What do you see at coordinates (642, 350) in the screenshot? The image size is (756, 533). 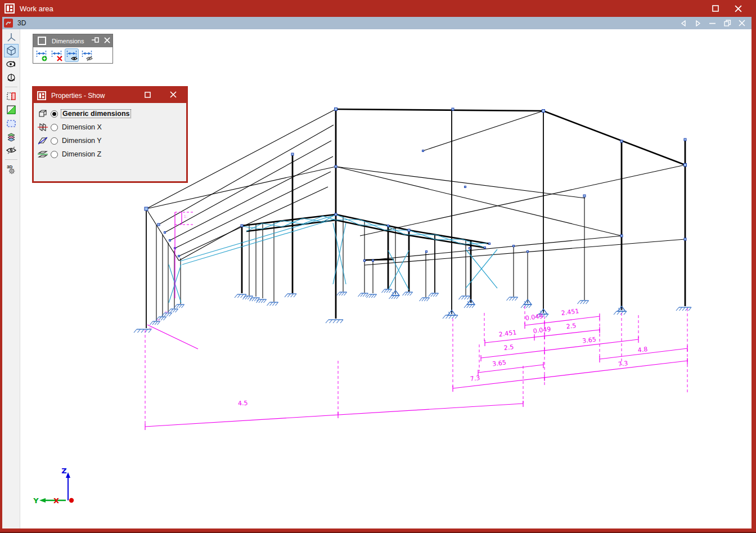 I see `svg-text: 4.8` at bounding box center [642, 350].